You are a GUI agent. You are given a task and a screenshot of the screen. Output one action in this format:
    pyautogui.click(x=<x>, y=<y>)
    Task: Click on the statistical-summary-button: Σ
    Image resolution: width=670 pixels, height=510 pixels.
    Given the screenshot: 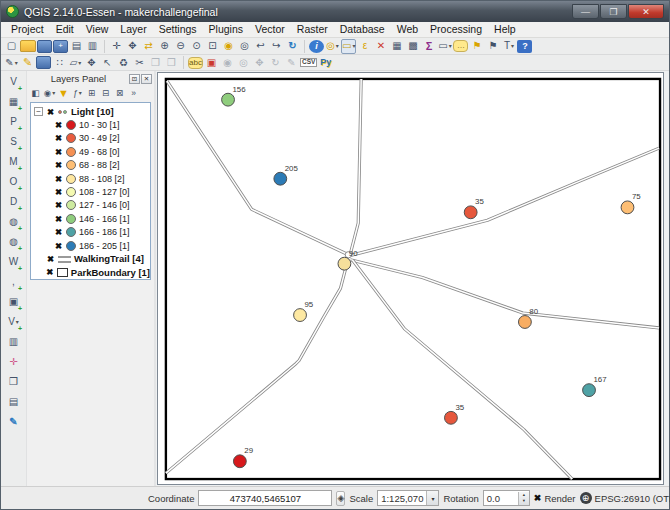 What is the action you would take?
    pyautogui.click(x=428, y=46)
    